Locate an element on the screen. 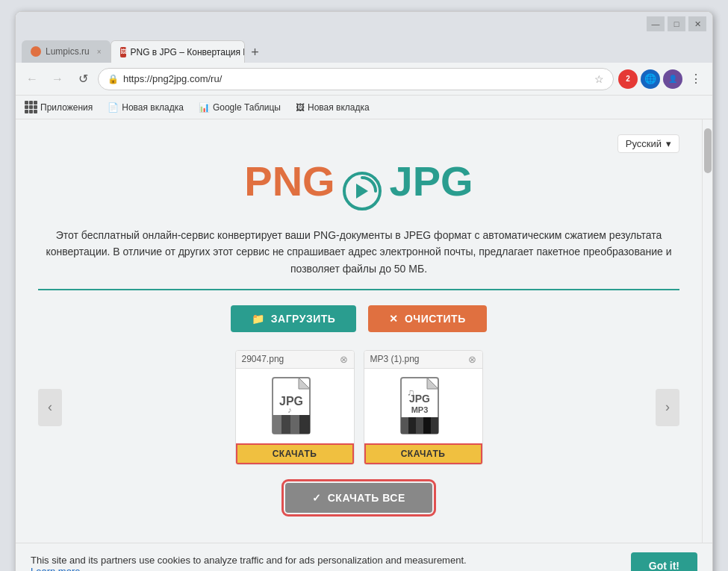 This screenshot has width=728, height=571. clear-icon: ✕ is located at coordinates (394, 319).